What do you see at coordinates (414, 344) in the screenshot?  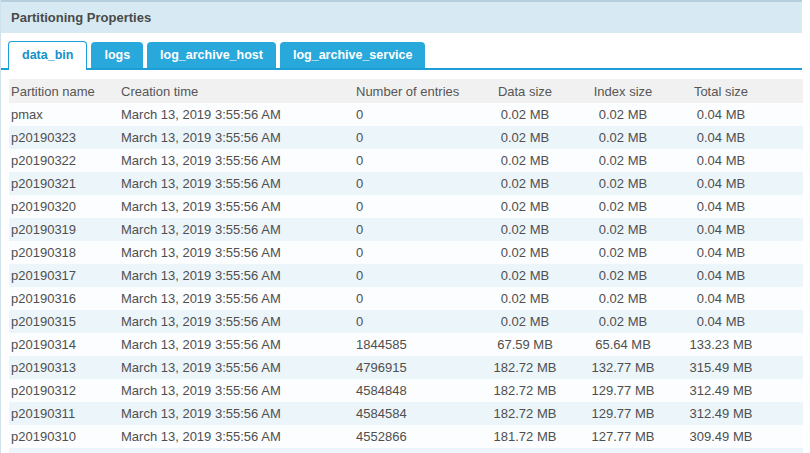 I see `cell-number-of-entries: 1844585` at bounding box center [414, 344].